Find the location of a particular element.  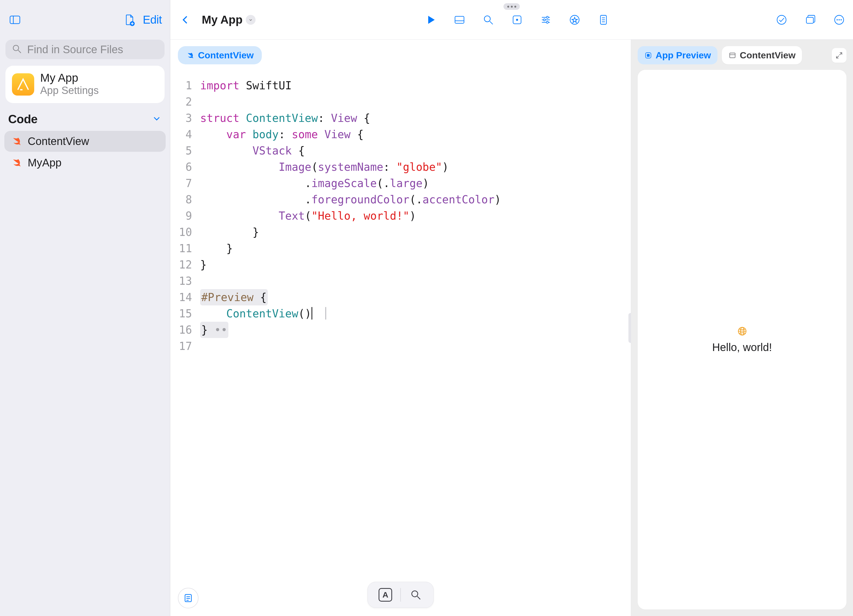

pane-resize-handle is located at coordinates (630, 328).